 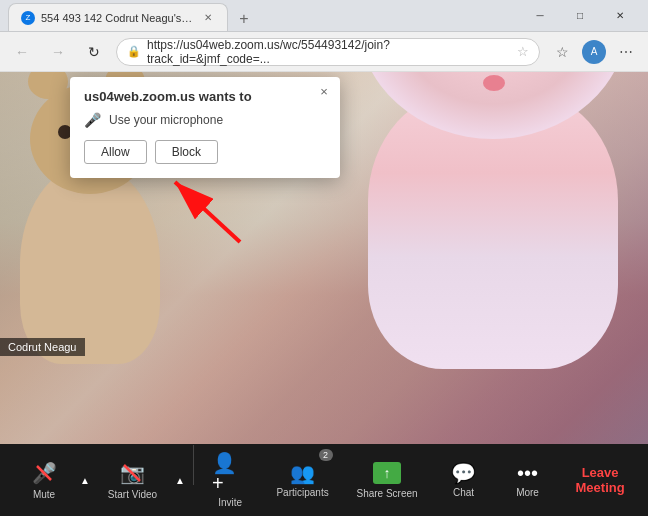 I want to click on mute-button: 🎤 Mute, so click(x=44, y=480).